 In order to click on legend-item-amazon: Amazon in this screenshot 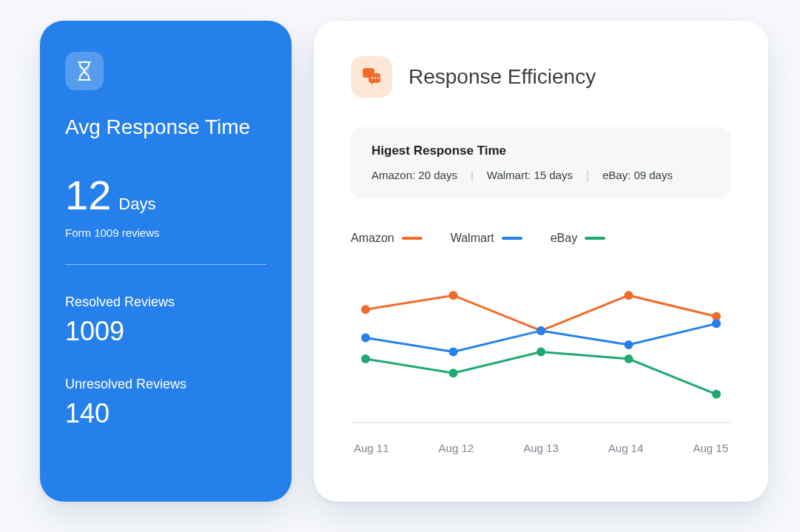, I will do `click(386, 238)`.